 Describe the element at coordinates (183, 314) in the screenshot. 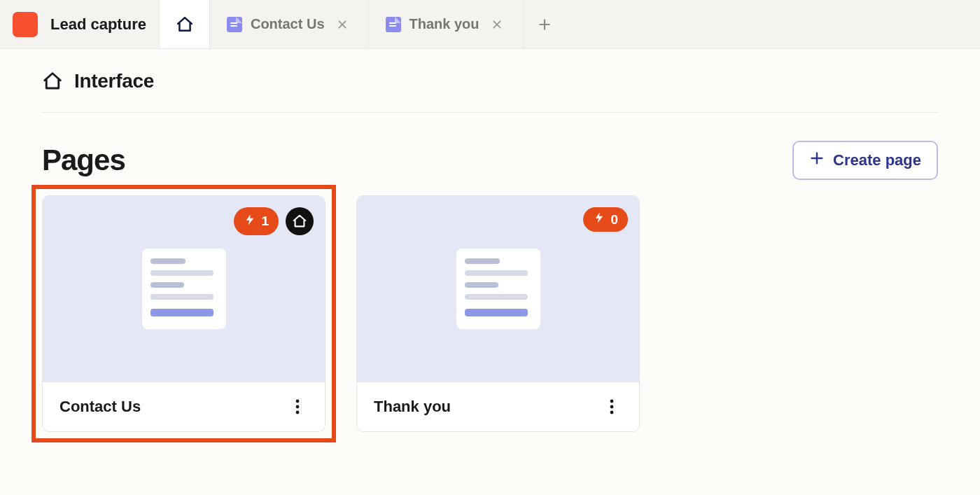

I see `page-card: 1 Contact Us` at that location.